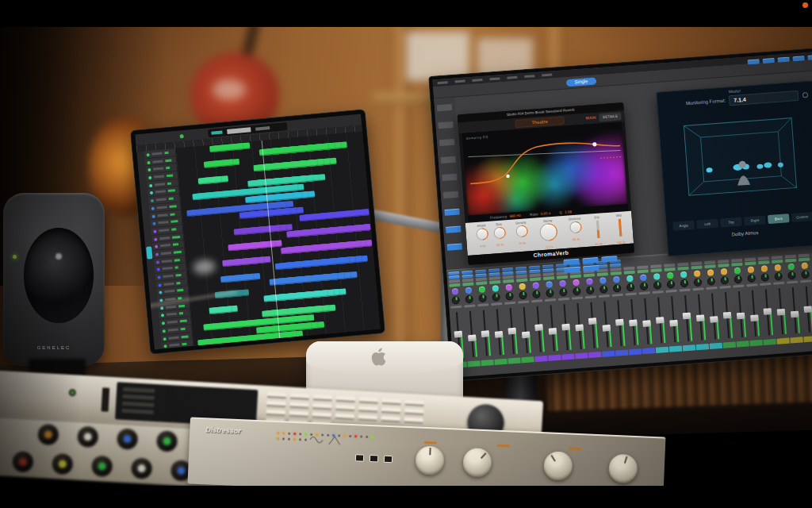  What do you see at coordinates (684, 225) in the screenshot?
I see `atmos-view-angle: Angle` at bounding box center [684, 225].